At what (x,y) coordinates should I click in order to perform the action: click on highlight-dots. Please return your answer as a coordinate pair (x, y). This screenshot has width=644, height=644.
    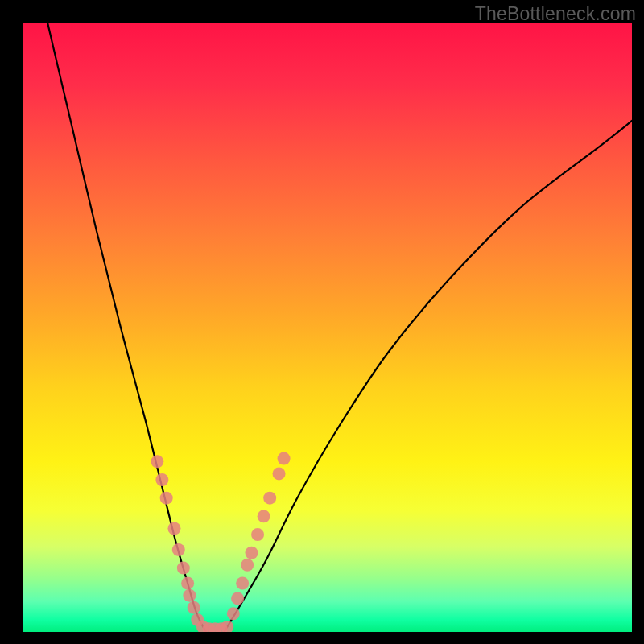
    Looking at the image, I should click on (221, 543).